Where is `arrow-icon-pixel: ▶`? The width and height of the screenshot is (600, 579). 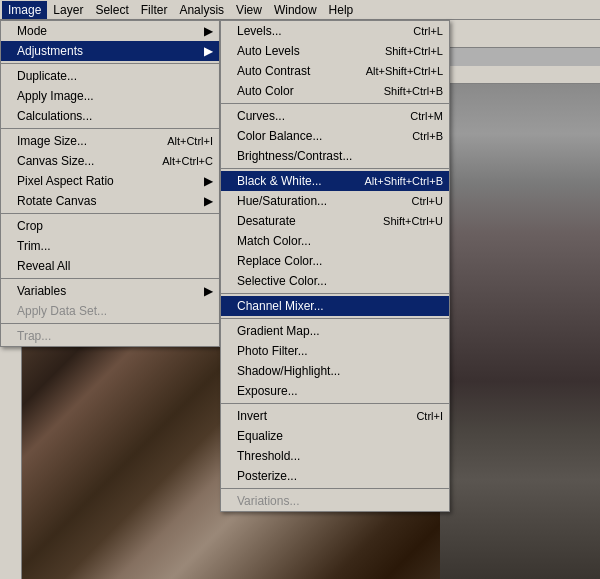 arrow-icon-pixel: ▶ is located at coordinates (208, 181).